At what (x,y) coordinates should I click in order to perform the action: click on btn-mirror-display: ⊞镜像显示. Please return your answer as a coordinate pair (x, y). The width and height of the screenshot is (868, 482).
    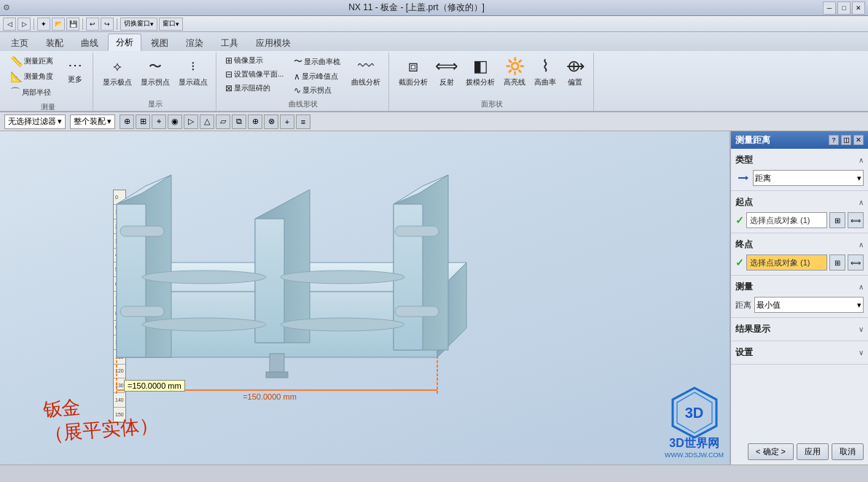
    Looking at the image, I should click on (254, 61).